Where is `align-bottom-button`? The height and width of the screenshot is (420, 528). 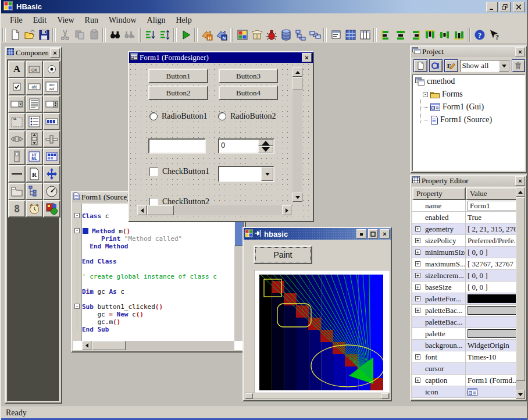
align-bottom-button is located at coordinates (458, 35).